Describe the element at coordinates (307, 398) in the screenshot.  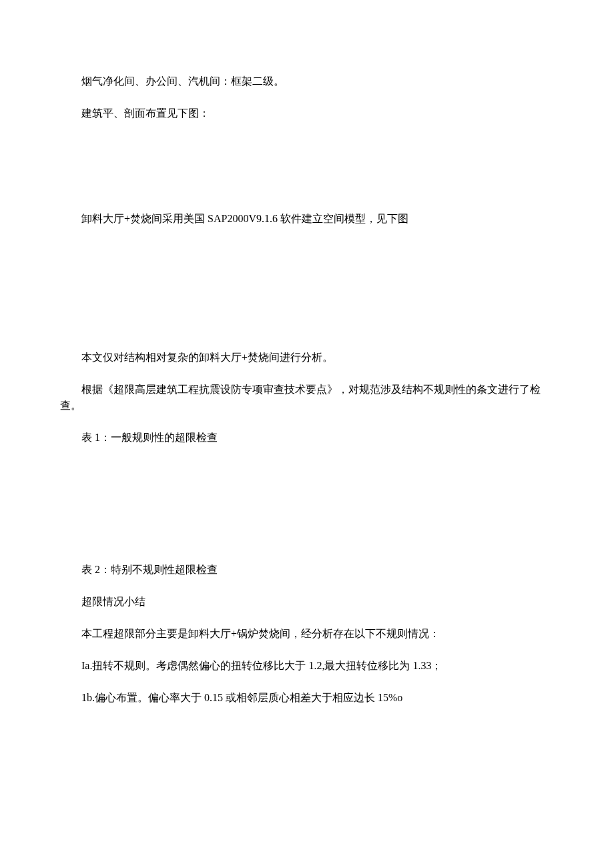
I see `paragraph-code-check: 根据《超限高层建筑工程抗震设防专项审查技术要点》，对规范涉及结构不规则性的条文进…` at that location.